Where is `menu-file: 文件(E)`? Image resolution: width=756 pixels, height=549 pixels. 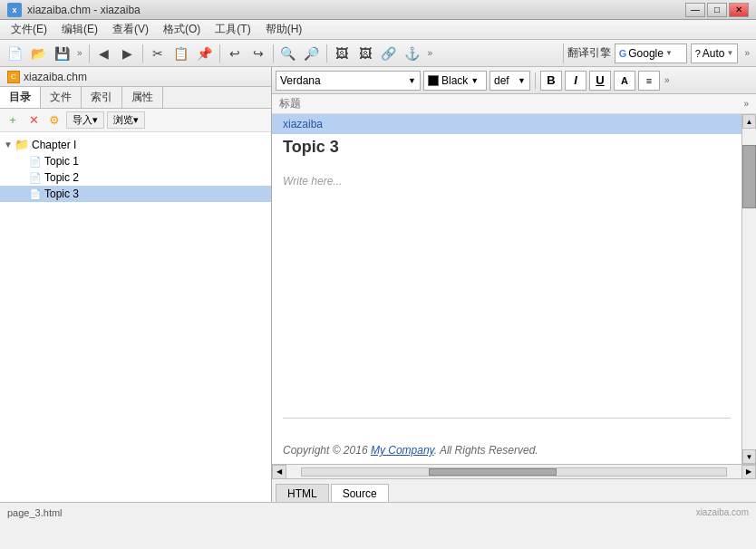
menu-file: 文件(E) is located at coordinates (29, 29).